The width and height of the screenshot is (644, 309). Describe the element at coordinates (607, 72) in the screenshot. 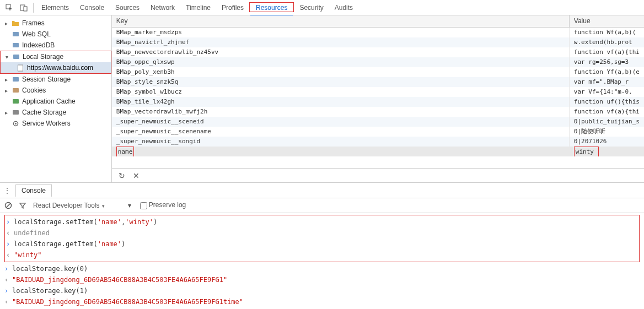

I see `cell-value: function Yf(a,b)(e` at that location.